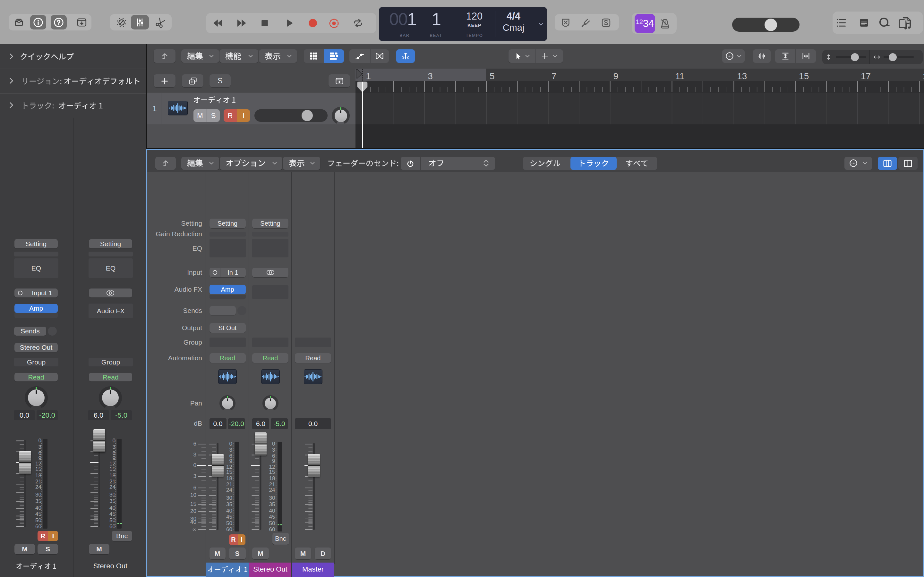  What do you see at coordinates (680, 76) in the screenshot?
I see `svg-text: 11` at bounding box center [680, 76].